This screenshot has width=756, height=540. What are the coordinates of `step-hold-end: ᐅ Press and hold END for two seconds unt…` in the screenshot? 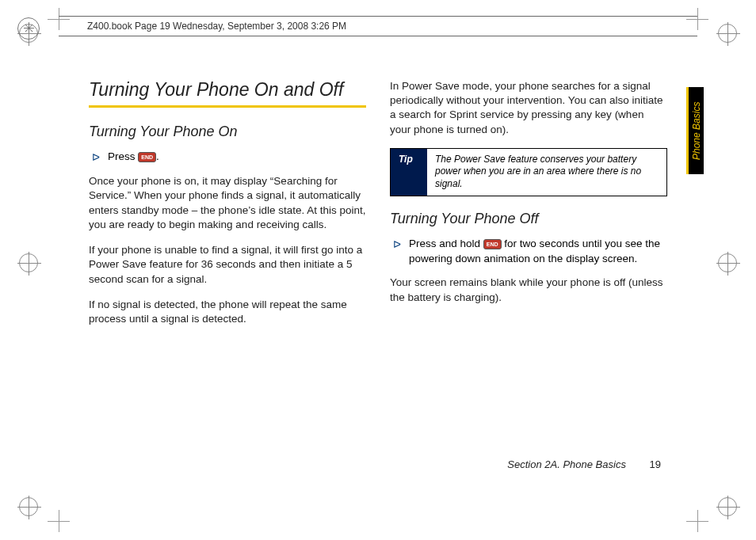 It's located at (529, 252).